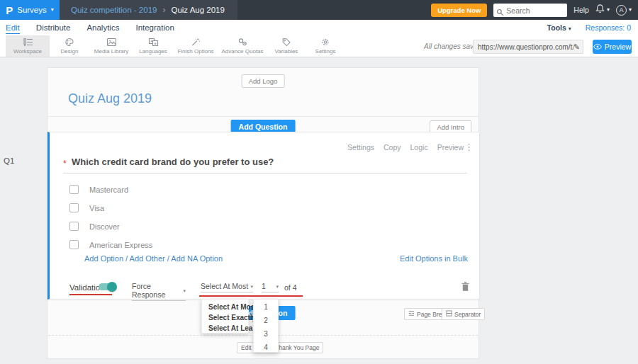 The width and height of the screenshot is (638, 364). Describe the element at coordinates (624, 10) in the screenshot. I see `account-menu: A ▾` at that location.